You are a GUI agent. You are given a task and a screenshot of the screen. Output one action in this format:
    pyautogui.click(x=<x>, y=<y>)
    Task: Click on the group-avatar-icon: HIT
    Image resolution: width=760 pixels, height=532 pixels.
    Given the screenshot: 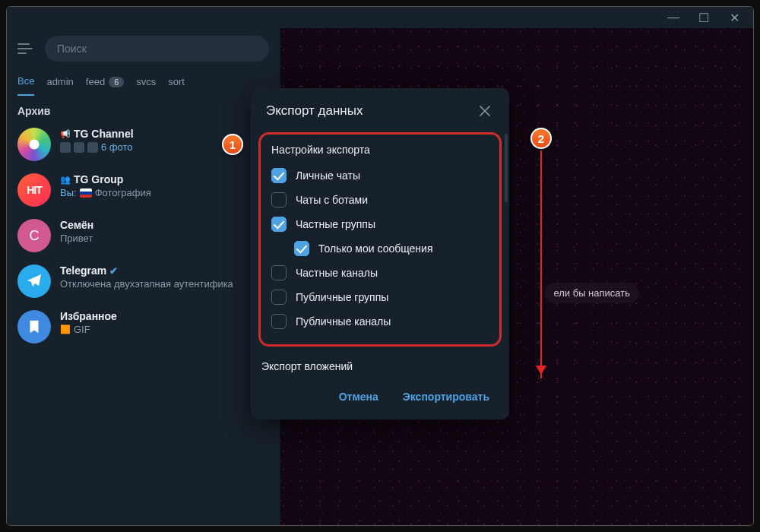 What is the action you would take?
    pyautogui.click(x=34, y=190)
    